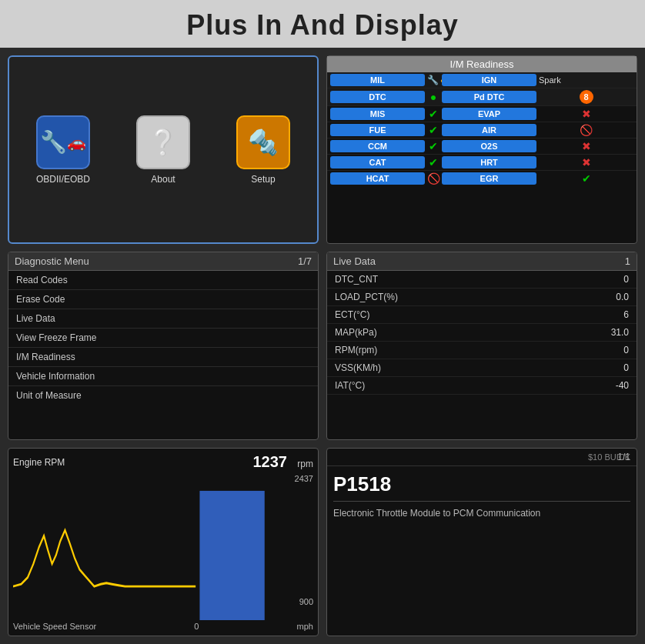  I want to click on dtc-meta: $10 BUICK, so click(610, 457).